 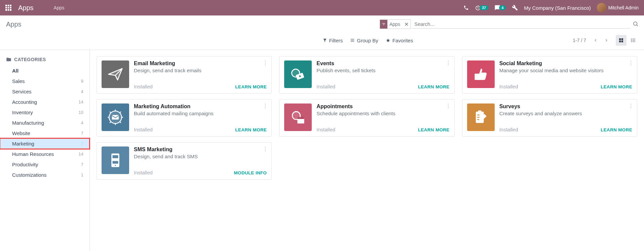 I want to click on brand-title: Apps, so click(x=26, y=8).